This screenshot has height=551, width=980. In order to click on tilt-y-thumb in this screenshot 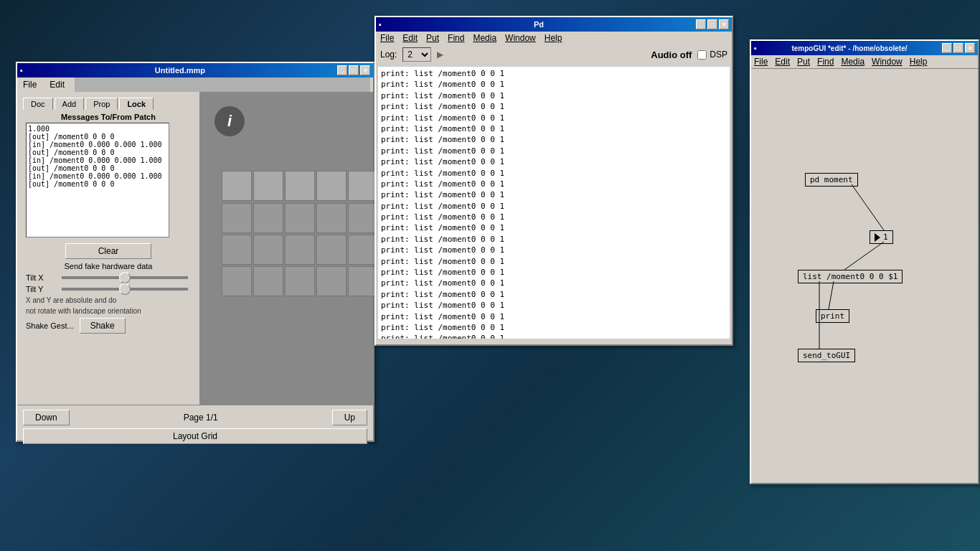, I will do `click(125, 289)`.